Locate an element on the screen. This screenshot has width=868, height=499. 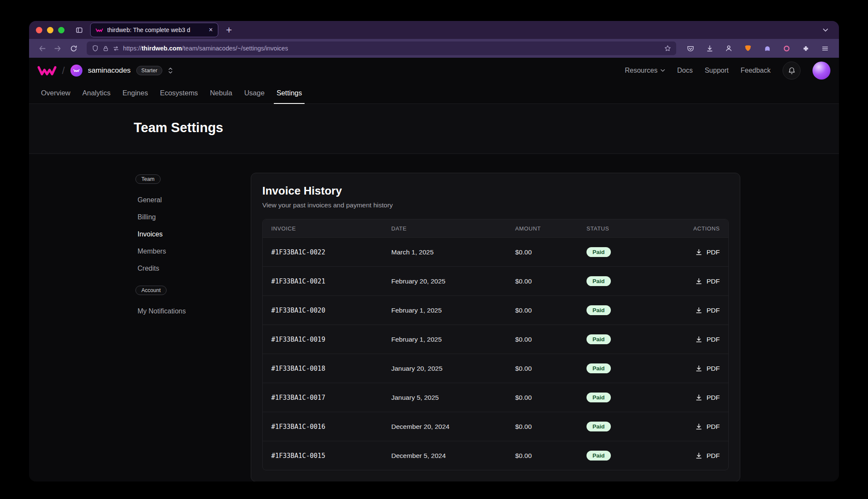
resources-menu: Resources is located at coordinates (645, 71).